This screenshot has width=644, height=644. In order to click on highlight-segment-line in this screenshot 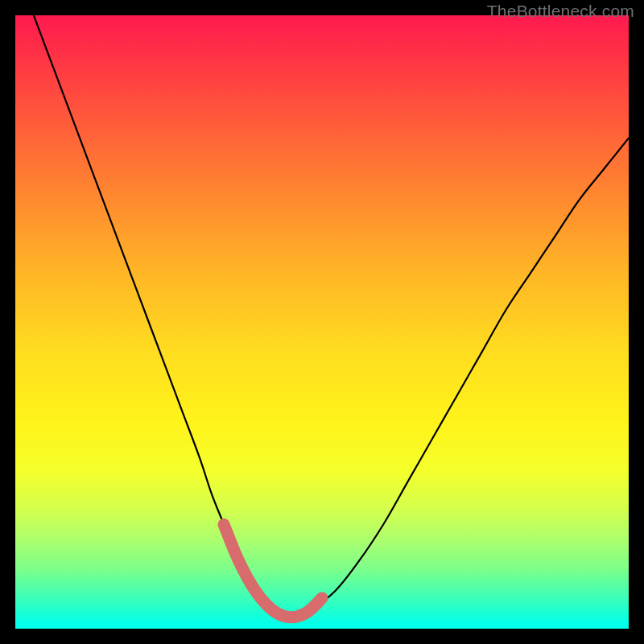, I will do `click(273, 570)`.